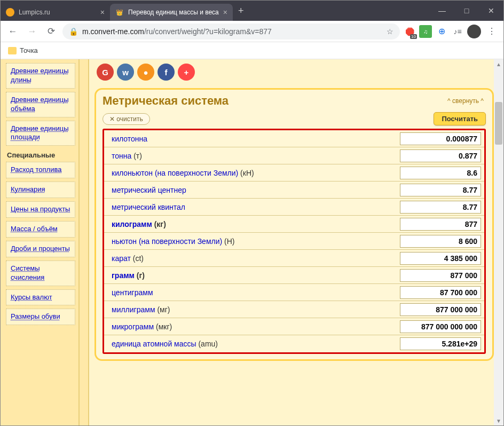 The image size is (504, 426). What do you see at coordinates (442, 11) in the screenshot?
I see `minimize-button: —` at bounding box center [442, 11].